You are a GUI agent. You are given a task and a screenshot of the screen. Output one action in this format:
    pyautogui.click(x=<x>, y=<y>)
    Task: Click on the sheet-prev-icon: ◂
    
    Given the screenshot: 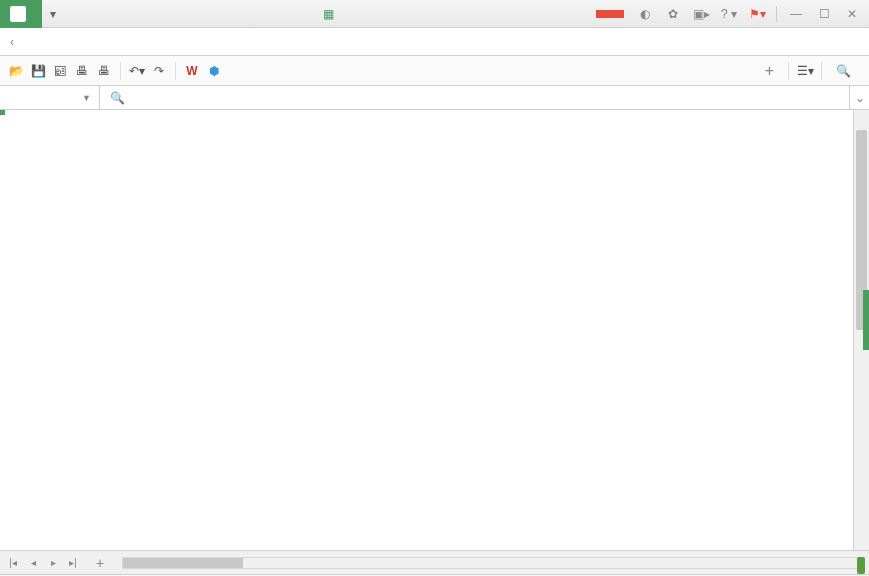 What is the action you would take?
    pyautogui.click(x=33, y=563)
    